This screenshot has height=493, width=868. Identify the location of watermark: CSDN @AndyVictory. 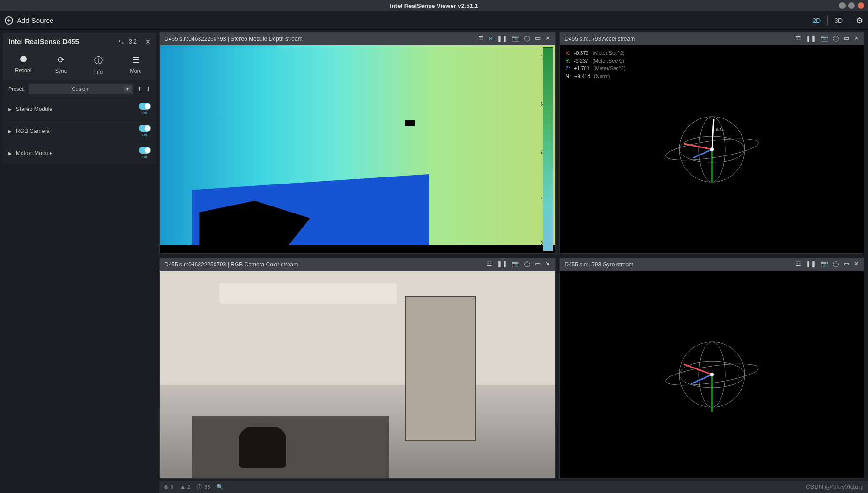
(835, 487).